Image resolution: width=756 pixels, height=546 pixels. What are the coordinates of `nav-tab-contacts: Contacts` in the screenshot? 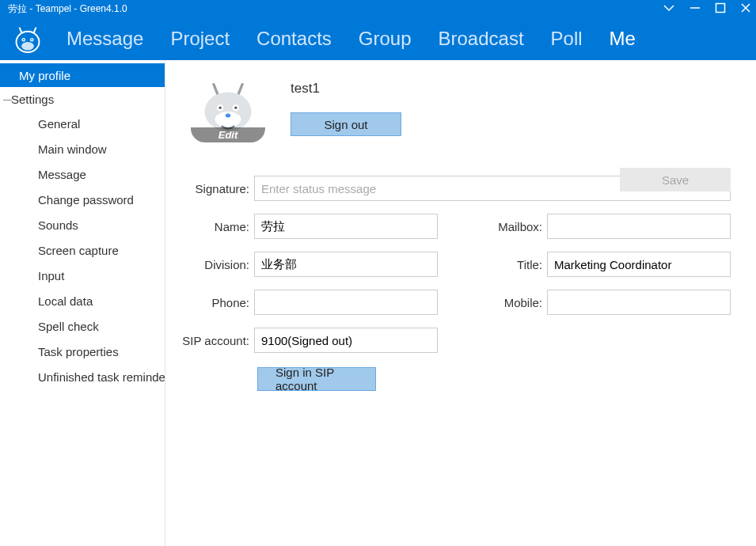 It's located at (294, 39).